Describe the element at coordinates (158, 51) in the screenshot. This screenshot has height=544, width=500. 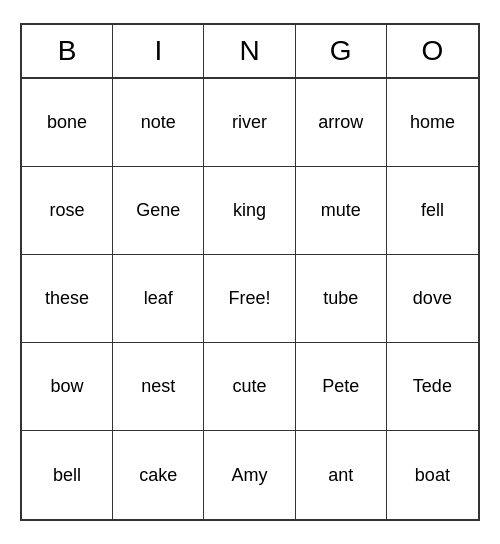
I see `header-letter: I` at that location.